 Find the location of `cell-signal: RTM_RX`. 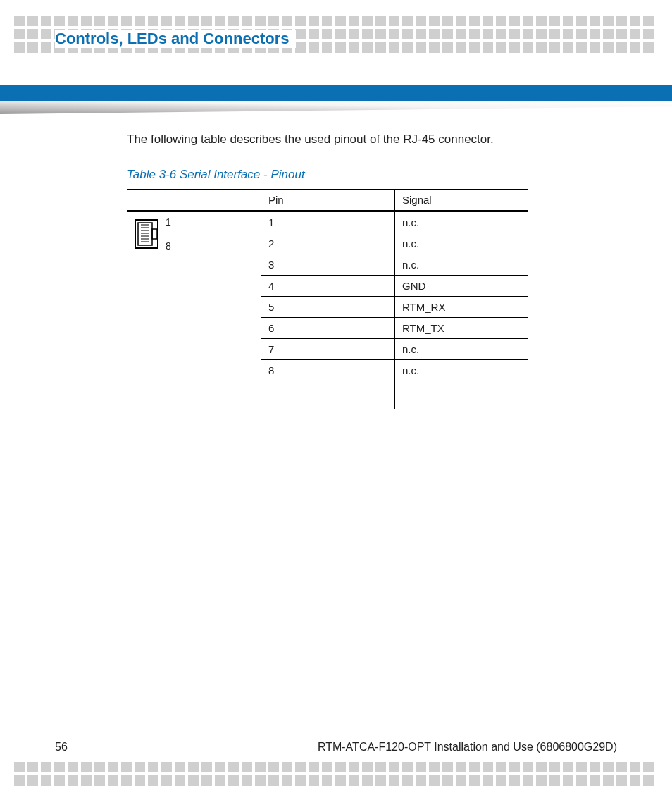

cell-signal: RTM_RX is located at coordinates (462, 307).